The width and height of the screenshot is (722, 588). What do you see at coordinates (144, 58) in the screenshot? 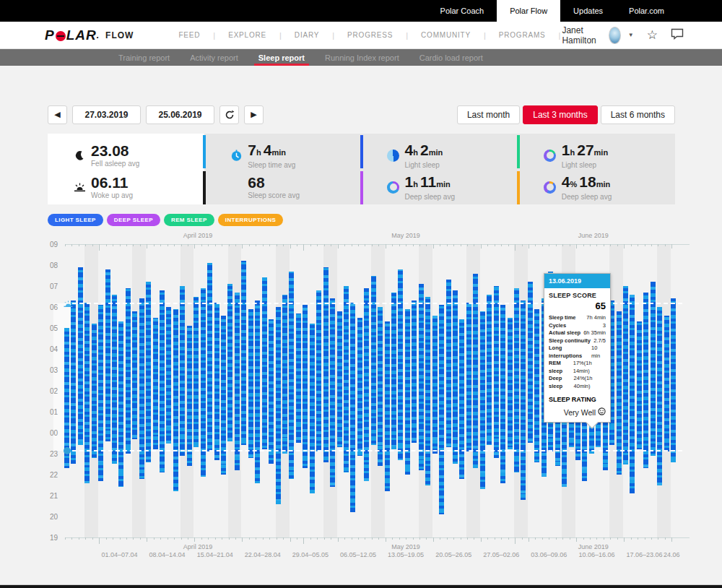
I see `tab-training-report: Training report` at bounding box center [144, 58].